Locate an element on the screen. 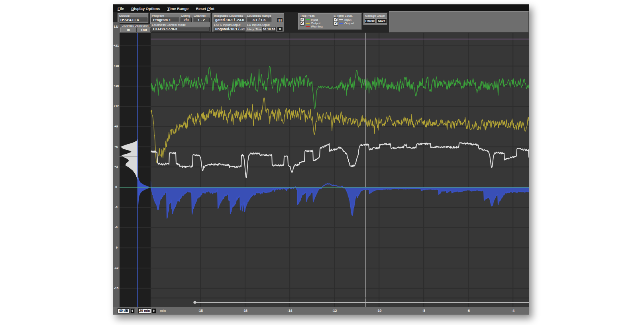 The width and height of the screenshot is (644, 325). toolbar: Module D*AP4 FLX Program Config Channel … is located at coordinates (321, 22).